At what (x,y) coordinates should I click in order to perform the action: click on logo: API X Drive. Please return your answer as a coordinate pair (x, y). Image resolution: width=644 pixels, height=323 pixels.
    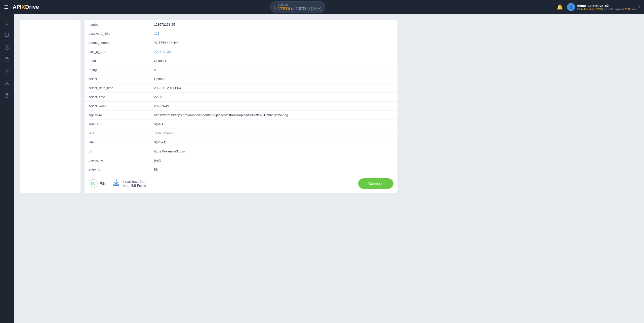
    Looking at the image, I should click on (26, 7).